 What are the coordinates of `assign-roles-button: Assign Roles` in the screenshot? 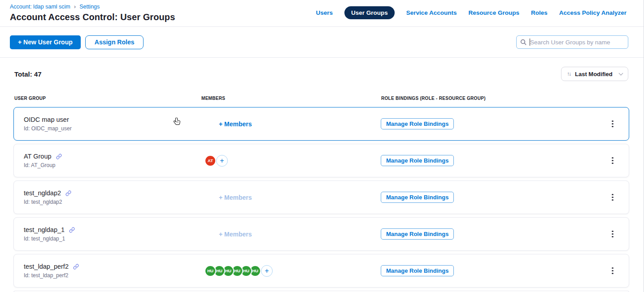 It's located at (115, 42).